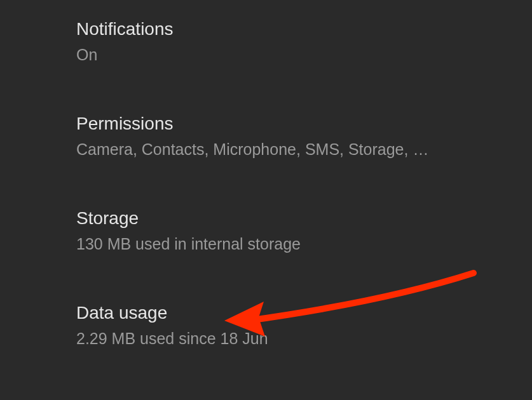  What do you see at coordinates (295, 244) in the screenshot?
I see `storage-subtitle: 130 MB used in internal storage` at bounding box center [295, 244].